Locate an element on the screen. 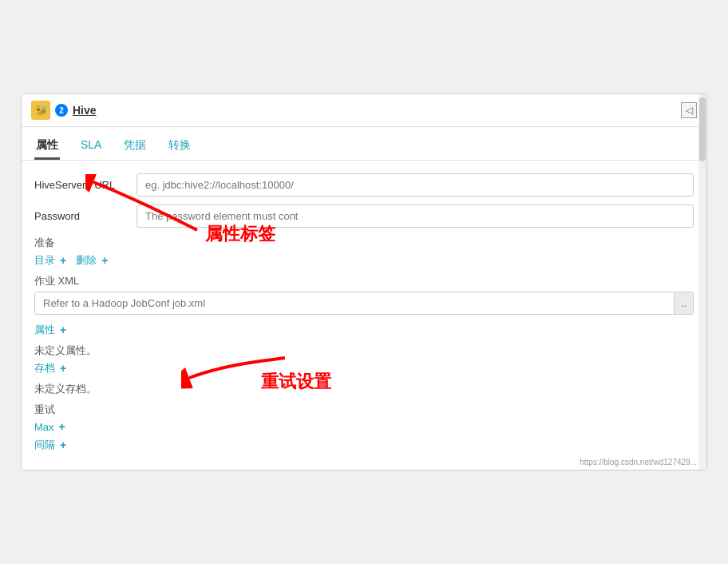  prepare-label: 准备 is located at coordinates (364, 243).